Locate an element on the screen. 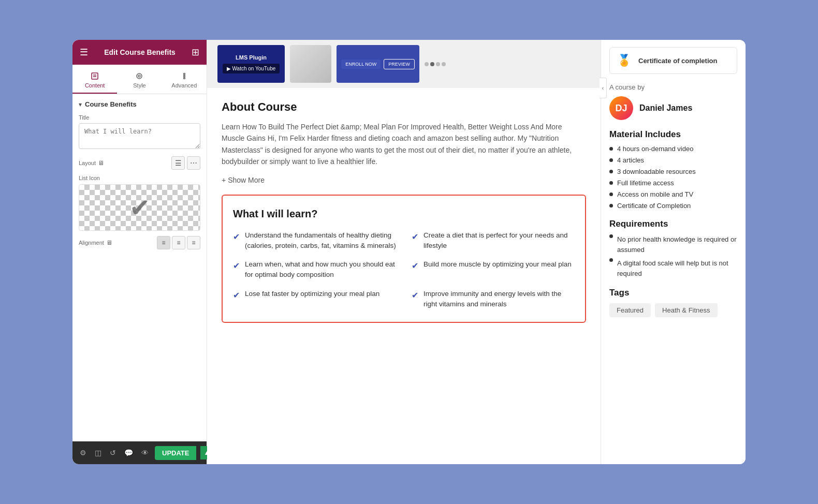  settings-icon: ⚙ is located at coordinates (83, 453).